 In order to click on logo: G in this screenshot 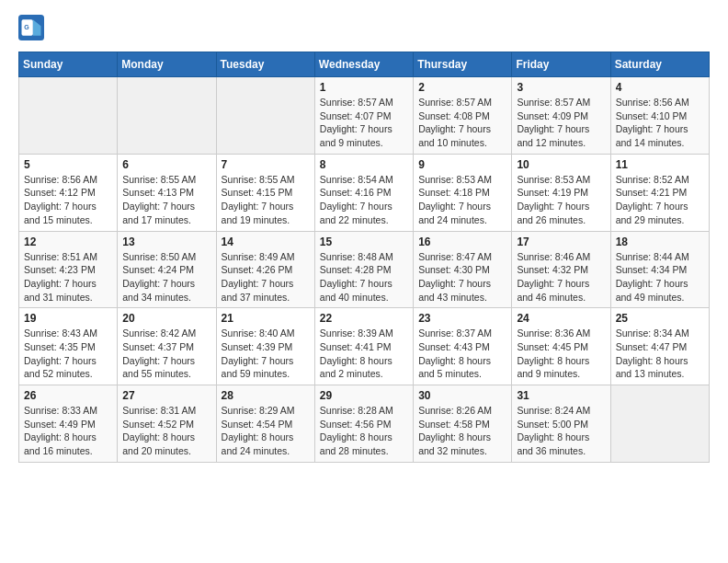, I will do `click(32, 28)`.